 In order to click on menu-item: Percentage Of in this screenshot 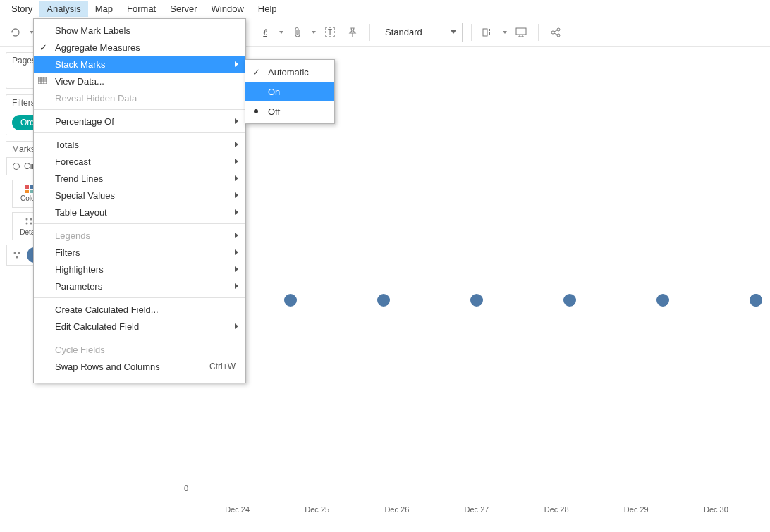, I will do `click(140, 121)`.